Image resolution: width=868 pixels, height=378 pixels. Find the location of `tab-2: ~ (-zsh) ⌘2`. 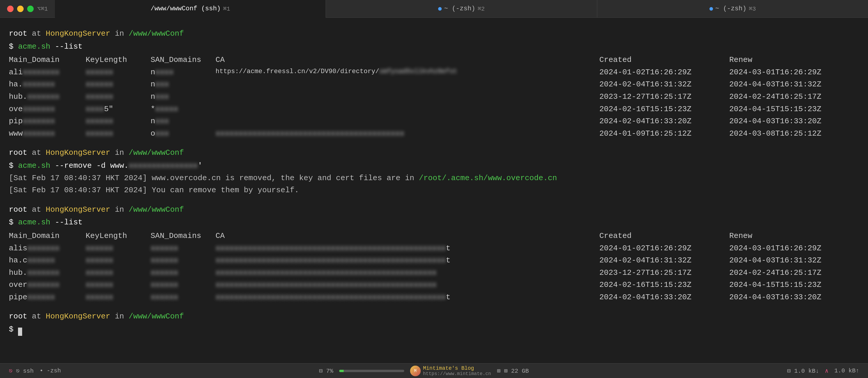

tab-2: ~ (-zsh) ⌘2 is located at coordinates (462, 9).